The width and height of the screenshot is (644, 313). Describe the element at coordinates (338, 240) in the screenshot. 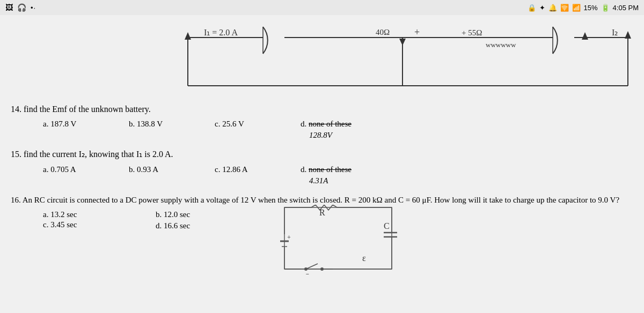

I see `rc-circuit-svg: R C` at that location.